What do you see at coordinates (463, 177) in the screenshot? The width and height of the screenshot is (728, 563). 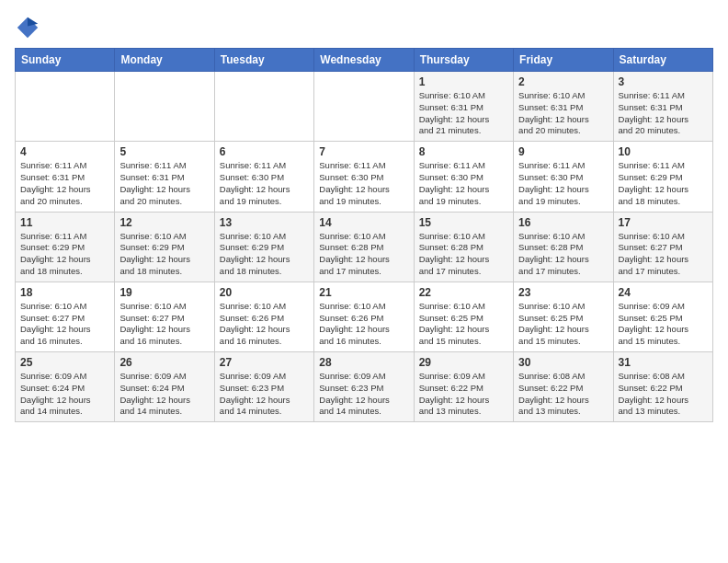 I see `calendar-day-cell: 8Sunrise: 6:11 AM Sunset: 6:30 PM Daylig…` at bounding box center [463, 177].